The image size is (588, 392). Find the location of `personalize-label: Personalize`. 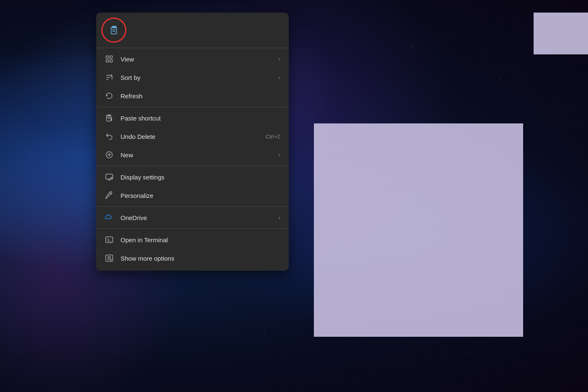

personalize-label: Personalize is located at coordinates (200, 196).